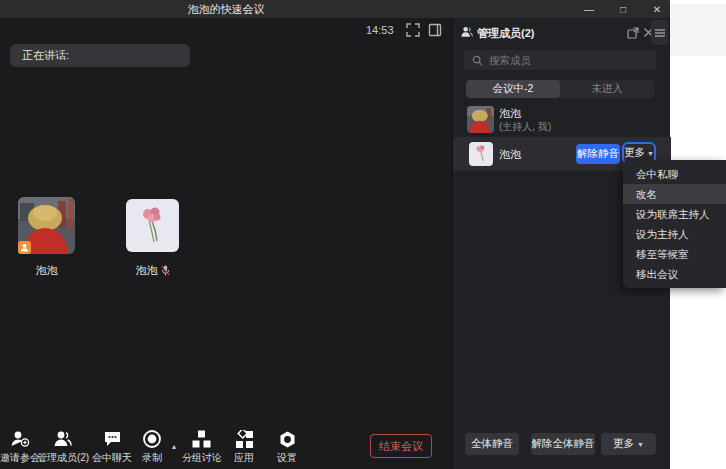 The height and width of the screenshot is (469, 726). What do you see at coordinates (674, 194) in the screenshot?
I see `menu-item-rename: 改名` at bounding box center [674, 194].